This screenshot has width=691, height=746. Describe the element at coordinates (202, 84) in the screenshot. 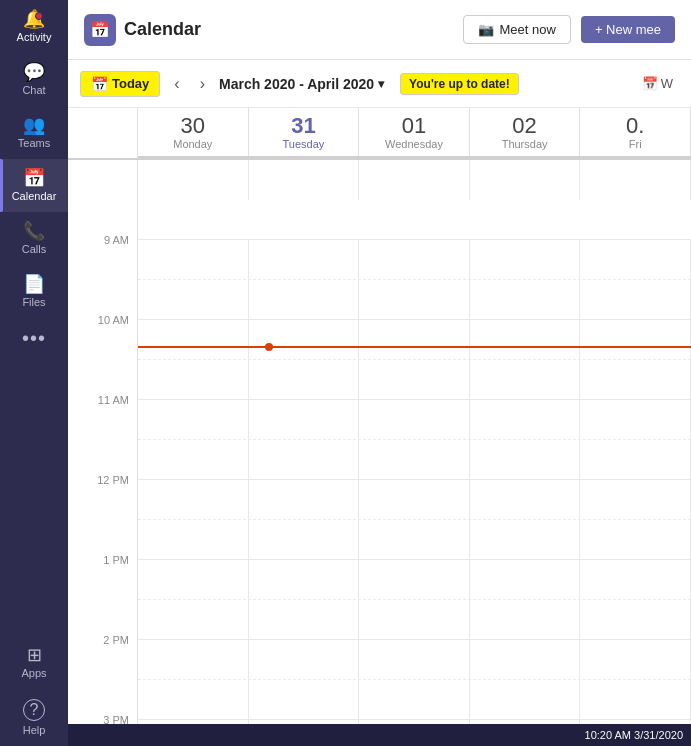

I see `next-button: ›` at that location.